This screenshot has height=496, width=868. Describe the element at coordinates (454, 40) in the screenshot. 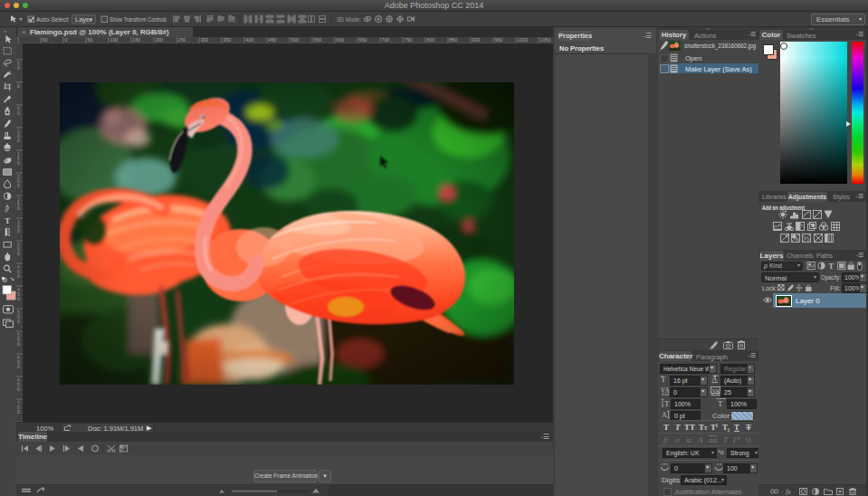

I see `svg-text: 850` at that location.